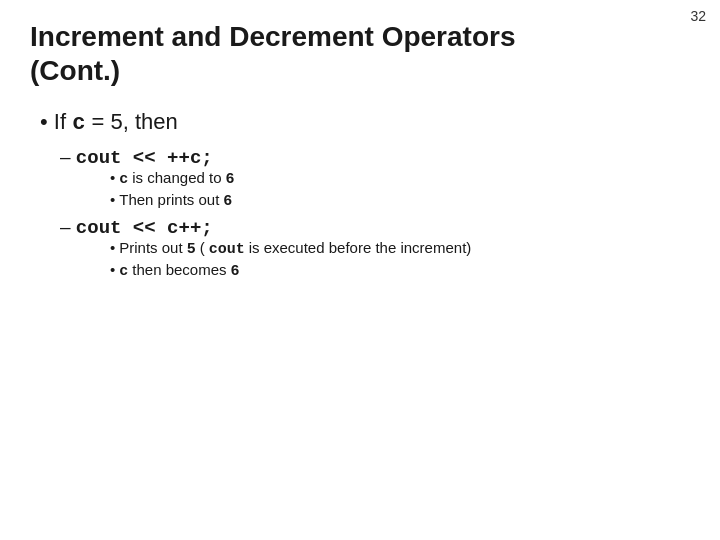  Describe the element at coordinates (78, 124) in the screenshot. I see `var-c-main: c` at that location.